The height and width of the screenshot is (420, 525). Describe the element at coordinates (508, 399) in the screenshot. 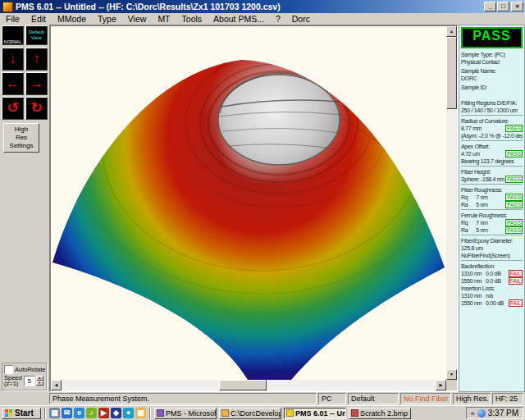

I see `status-field-hf-25: HF: 25` at that location.